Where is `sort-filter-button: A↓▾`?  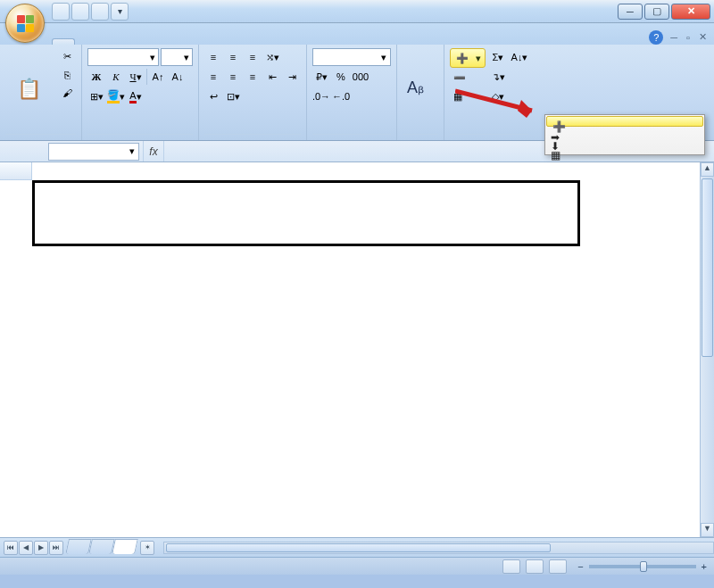 sort-filter-button: A↓▾ is located at coordinates (519, 57).